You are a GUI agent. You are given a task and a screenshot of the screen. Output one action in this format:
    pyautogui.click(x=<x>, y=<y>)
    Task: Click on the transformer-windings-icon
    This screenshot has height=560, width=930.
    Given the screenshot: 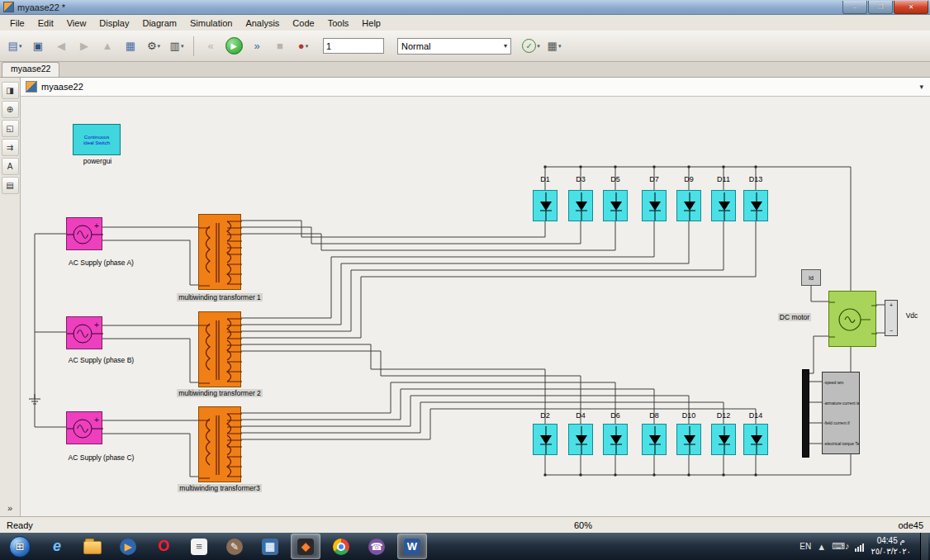 What is the action you would take?
    pyautogui.click(x=221, y=253)
    